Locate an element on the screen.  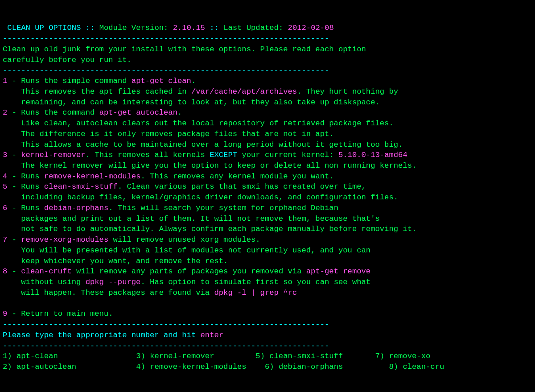
intro-line-2: carefully before you run it. is located at coordinates (67, 60).